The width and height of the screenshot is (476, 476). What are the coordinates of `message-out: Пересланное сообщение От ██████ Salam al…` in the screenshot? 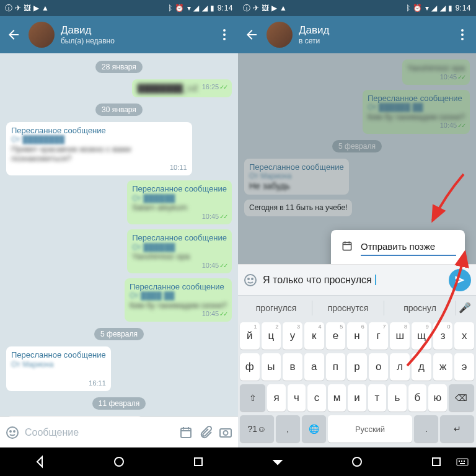 It's located at (180, 202).